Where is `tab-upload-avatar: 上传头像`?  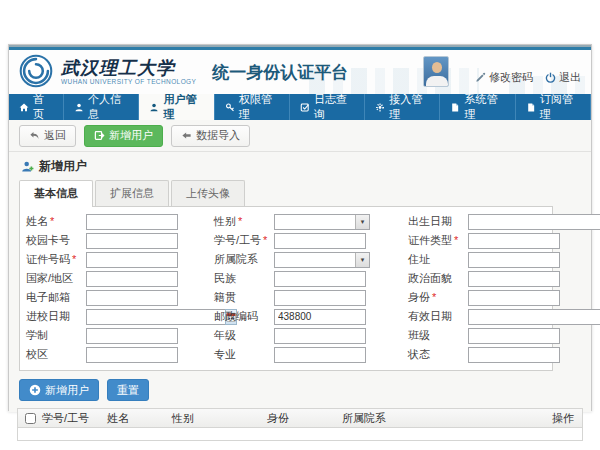 tab-upload-avatar: 上传头像 is located at coordinates (208, 193).